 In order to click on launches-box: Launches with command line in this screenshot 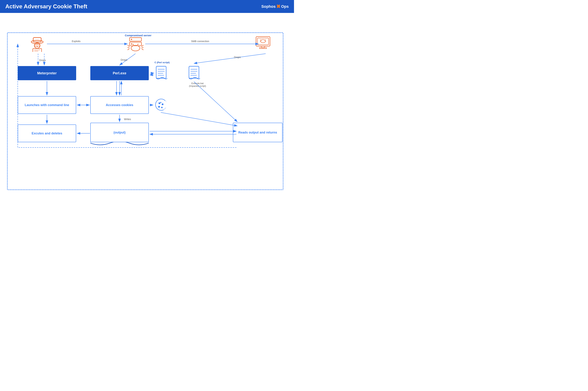, I will do `click(47, 105)`.